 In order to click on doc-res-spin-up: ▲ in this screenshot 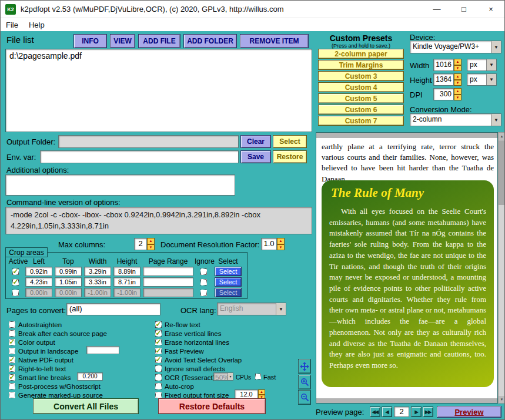, I will do `click(281, 241)`.